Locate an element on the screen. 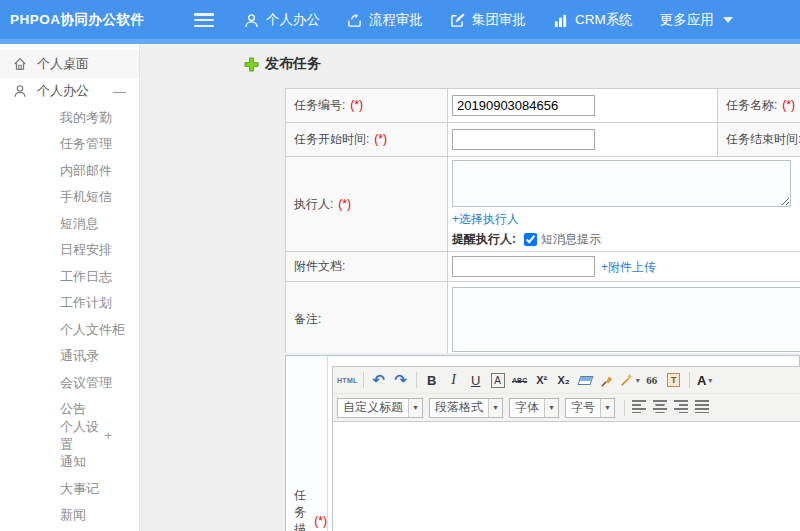 The height and width of the screenshot is (531, 800). sms-remind-checkbox is located at coordinates (530, 240).